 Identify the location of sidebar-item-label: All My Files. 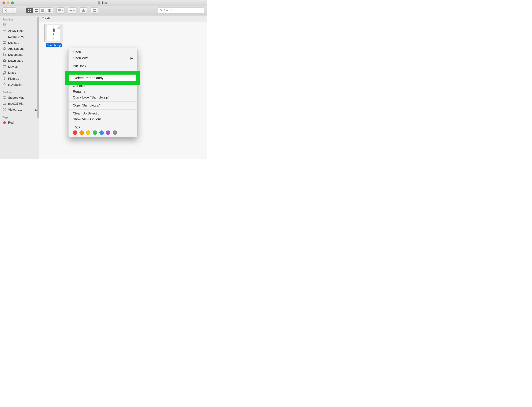
(16, 31).